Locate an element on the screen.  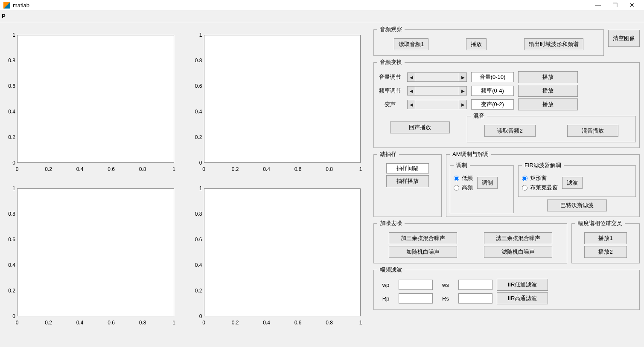
read-audio2-button: 读取音频2 is located at coordinates (510, 131).